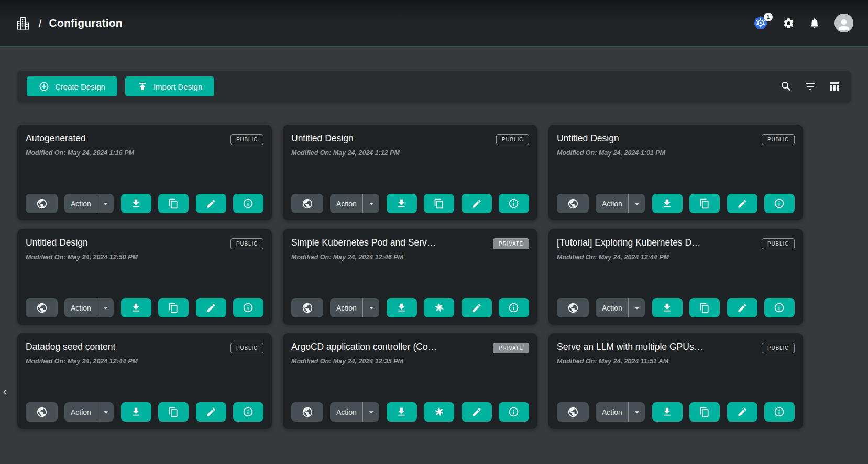 The height and width of the screenshot is (464, 868). What do you see at coordinates (57, 243) in the screenshot?
I see `design-title: Untitled Design` at bounding box center [57, 243].